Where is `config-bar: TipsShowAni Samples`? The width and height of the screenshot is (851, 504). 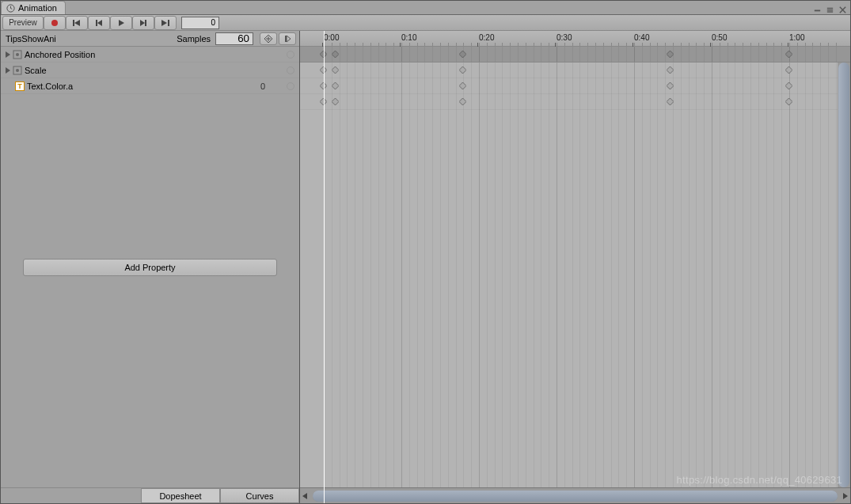 config-bar: TipsShowAni Samples is located at coordinates (150, 39).